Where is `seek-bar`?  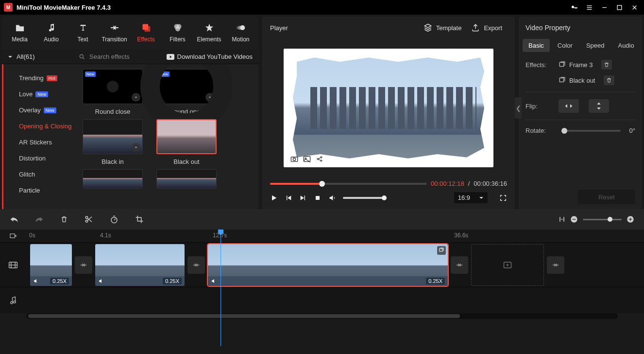
seek-bar is located at coordinates (349, 184).